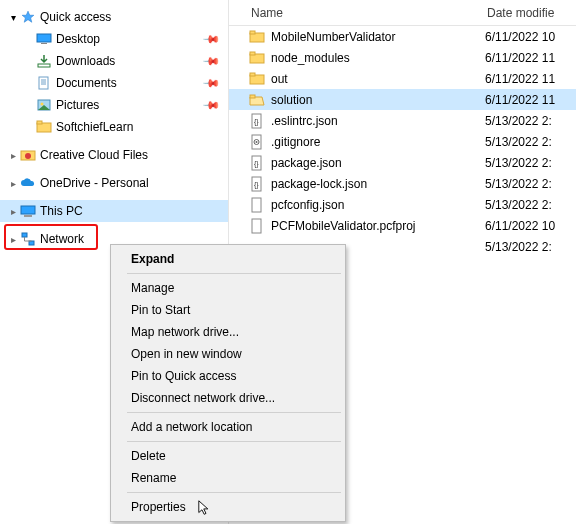 The width and height of the screenshot is (576, 524). What do you see at coordinates (228, 456) in the screenshot?
I see `menu-item-delete: Delete` at bounding box center [228, 456].